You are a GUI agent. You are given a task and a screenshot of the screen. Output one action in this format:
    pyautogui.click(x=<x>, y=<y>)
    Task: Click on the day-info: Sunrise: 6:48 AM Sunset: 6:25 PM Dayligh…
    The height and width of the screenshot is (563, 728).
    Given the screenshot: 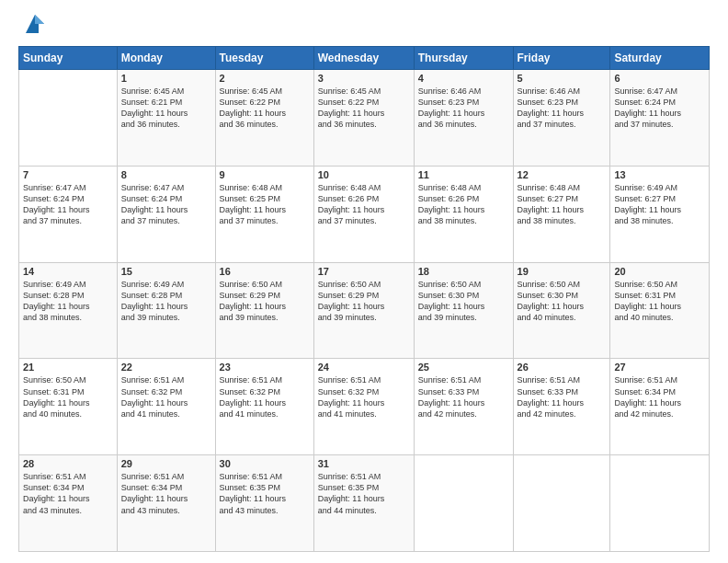 What is the action you would take?
    pyautogui.click(x=265, y=204)
    